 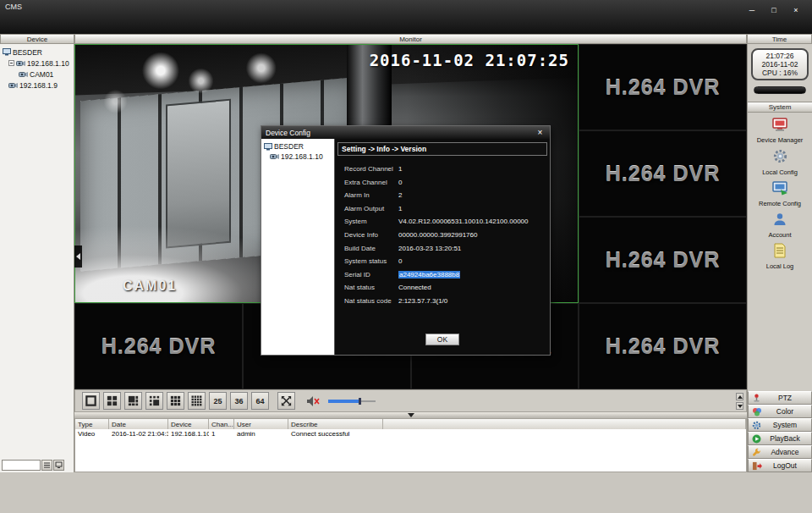 What do you see at coordinates (442, 339) in the screenshot?
I see `ok-button: OK` at bounding box center [442, 339].